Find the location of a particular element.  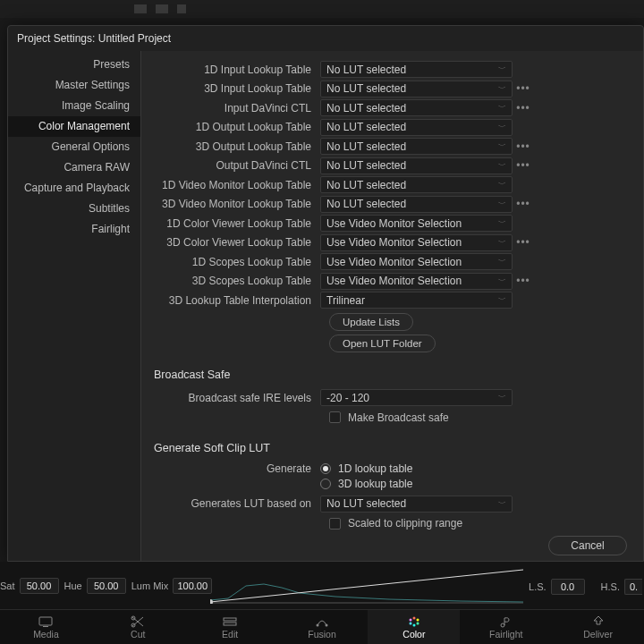

lut-row-label: Input DaVinci CTL is located at coordinates (235, 108).